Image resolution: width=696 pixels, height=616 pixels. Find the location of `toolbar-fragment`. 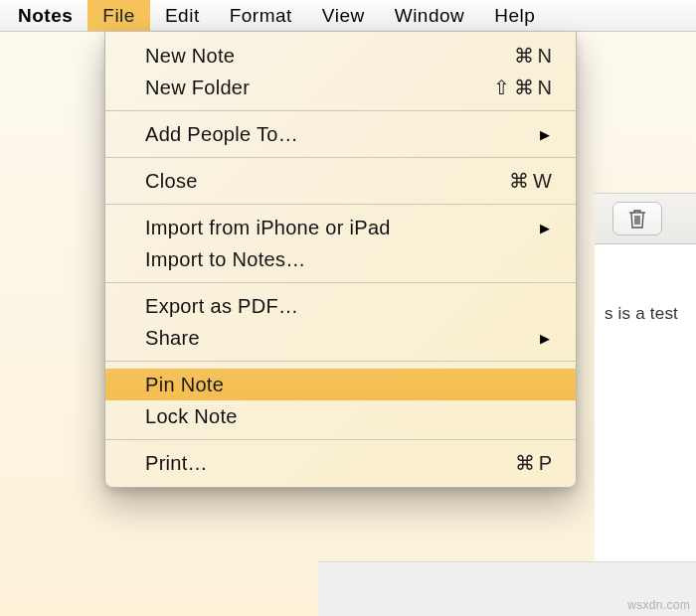

toolbar-fragment is located at coordinates (645, 219).